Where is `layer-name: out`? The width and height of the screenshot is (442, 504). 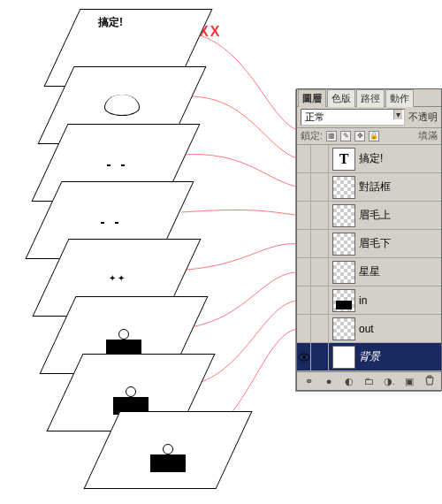 layer-name: out is located at coordinates (398, 329).